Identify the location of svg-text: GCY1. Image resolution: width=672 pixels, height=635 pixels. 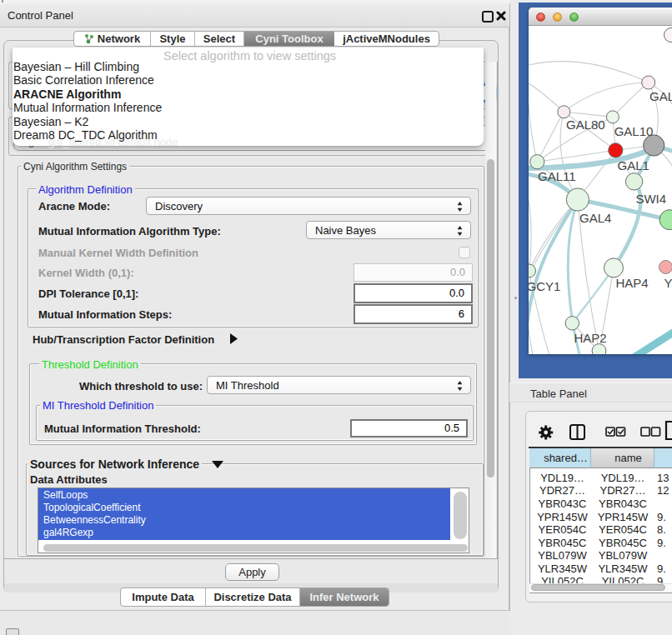
(544, 287).